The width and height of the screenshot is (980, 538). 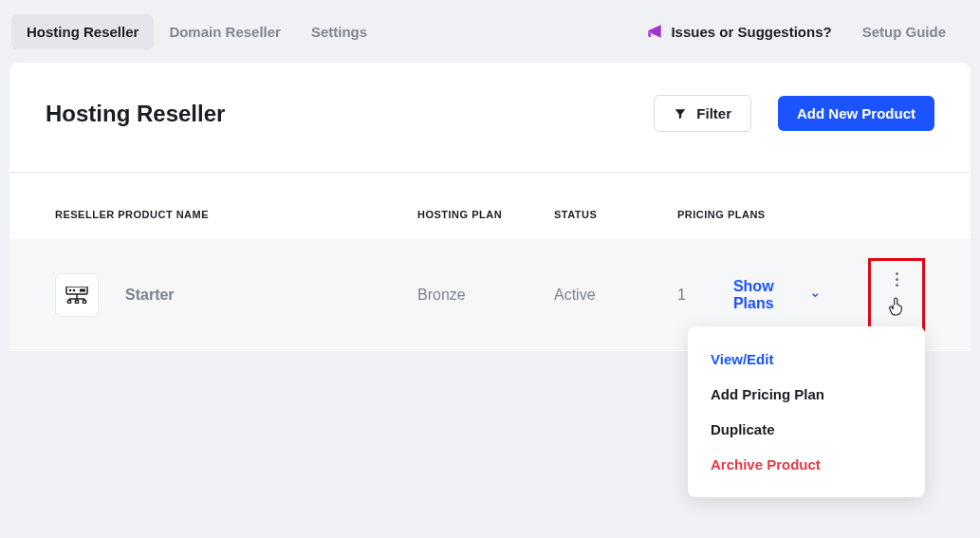 What do you see at coordinates (751, 32) in the screenshot?
I see `issues-suggestions-label: Issues or Suggestions?` at bounding box center [751, 32].